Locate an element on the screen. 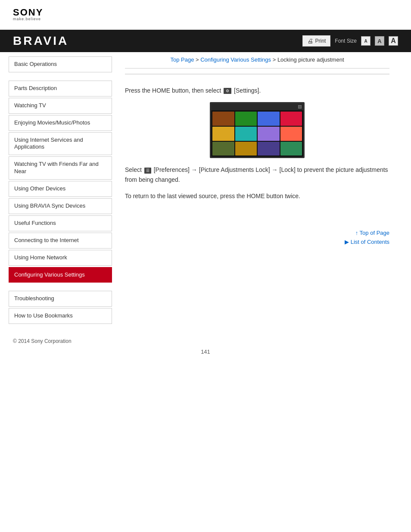 This screenshot has width=411, height=532. tv-screenshot is located at coordinates (257, 130).